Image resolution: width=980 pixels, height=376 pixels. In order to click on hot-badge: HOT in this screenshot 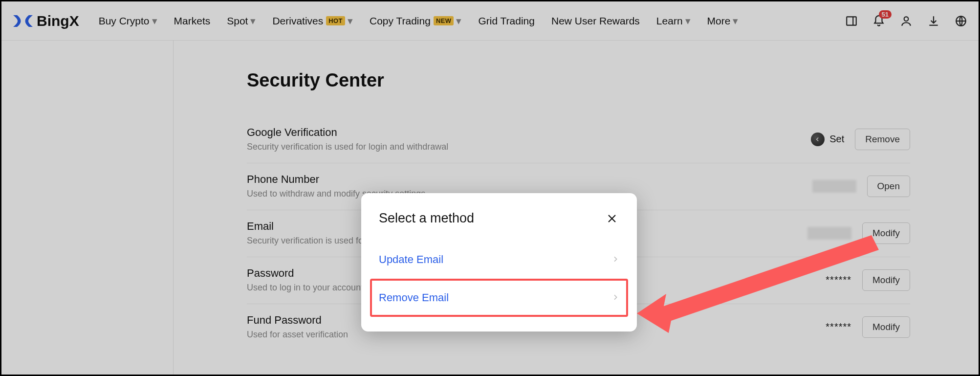, I will do `click(335, 21)`.